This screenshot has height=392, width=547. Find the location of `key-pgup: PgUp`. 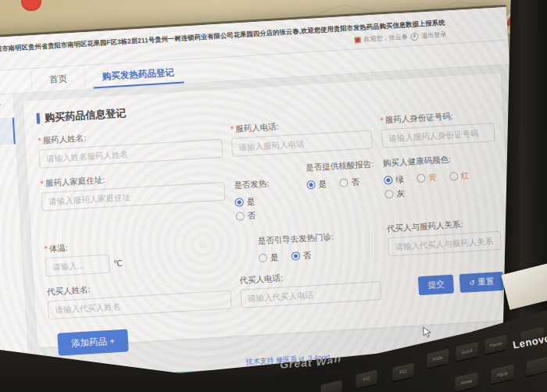

key-pgup: PgUp is located at coordinates (502, 373).